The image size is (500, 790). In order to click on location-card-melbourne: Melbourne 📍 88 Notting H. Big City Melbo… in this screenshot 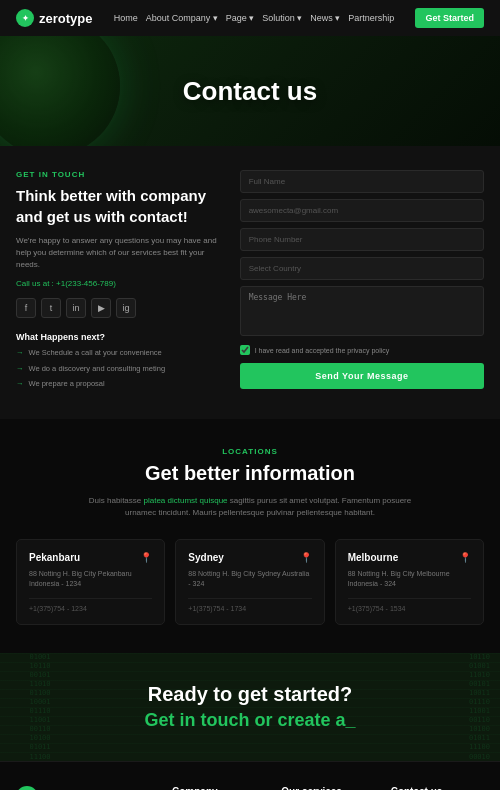, I will do `click(410, 582)`.